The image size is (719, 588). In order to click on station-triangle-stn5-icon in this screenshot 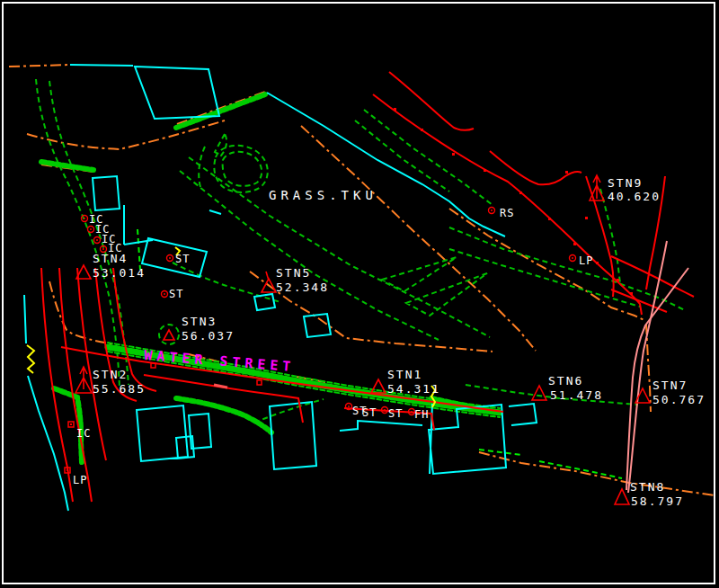, I will do `click(269, 282)`.